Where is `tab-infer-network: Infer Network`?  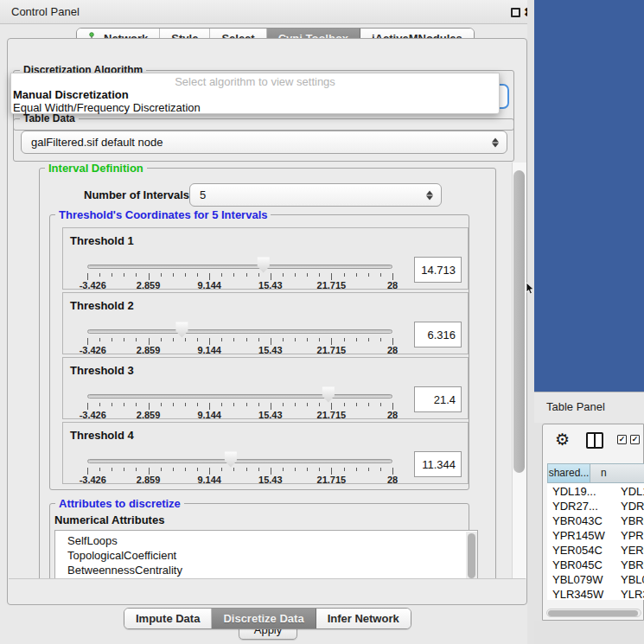
tab-infer-network: Infer Network is located at coordinates (363, 619).